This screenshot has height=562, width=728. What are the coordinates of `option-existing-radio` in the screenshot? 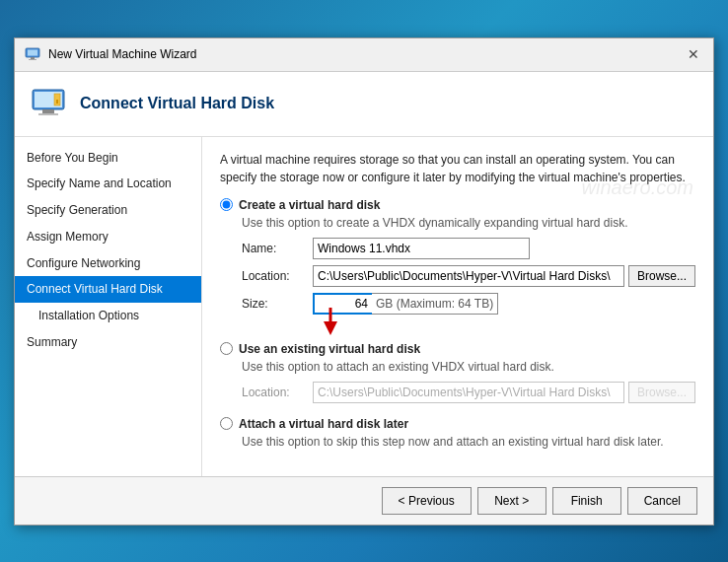 It's located at (227, 349).